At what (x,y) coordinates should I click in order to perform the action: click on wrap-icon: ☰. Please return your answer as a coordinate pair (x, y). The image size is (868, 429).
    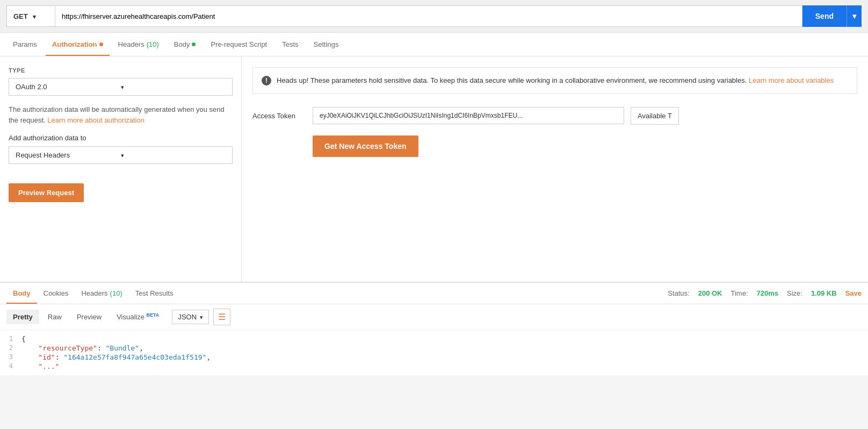
    Looking at the image, I should click on (222, 317).